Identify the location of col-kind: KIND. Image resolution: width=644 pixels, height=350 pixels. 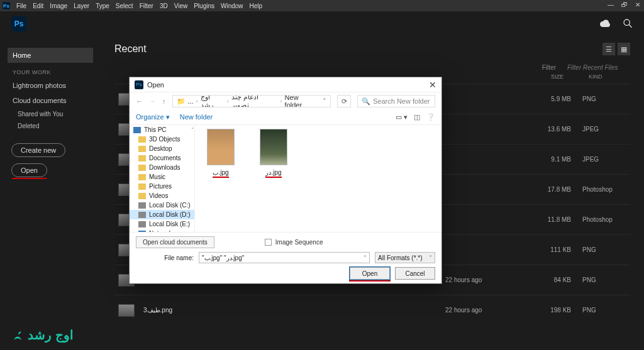
(608, 77).